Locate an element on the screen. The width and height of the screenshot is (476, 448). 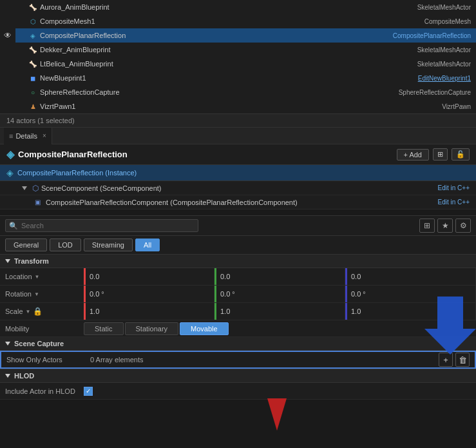
include-actor-checkbox is located at coordinates (88, 391).